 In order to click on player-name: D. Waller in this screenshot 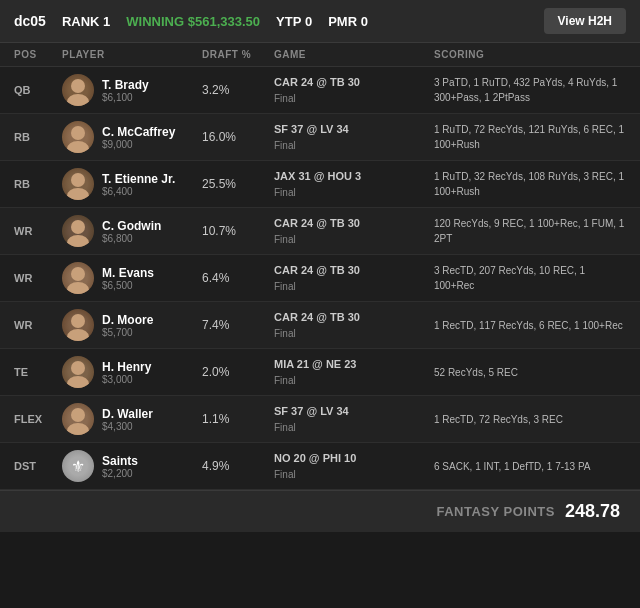, I will do `click(128, 414)`.